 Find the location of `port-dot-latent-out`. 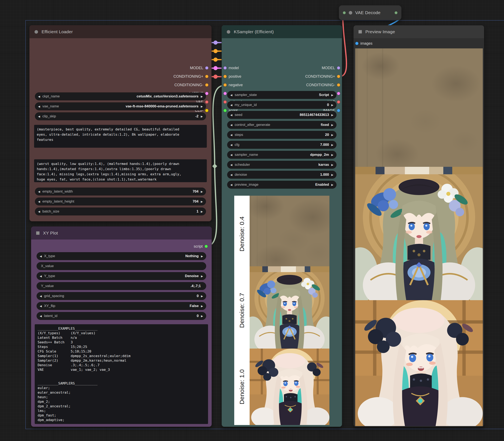

port-dot-latent-out is located at coordinates (339, 94).